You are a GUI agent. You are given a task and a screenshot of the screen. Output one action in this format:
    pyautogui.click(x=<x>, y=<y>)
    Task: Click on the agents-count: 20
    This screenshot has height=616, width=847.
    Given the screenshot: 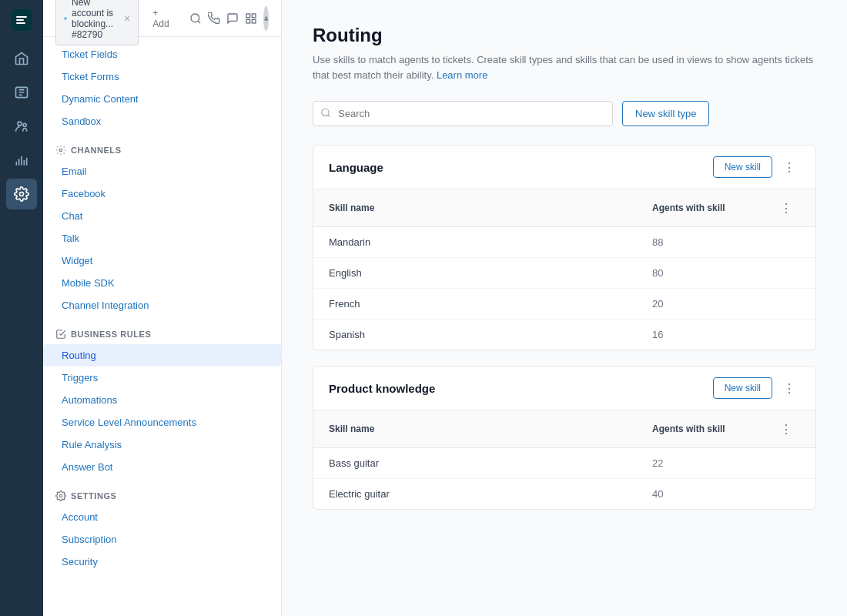 What is the action you would take?
    pyautogui.click(x=714, y=303)
    